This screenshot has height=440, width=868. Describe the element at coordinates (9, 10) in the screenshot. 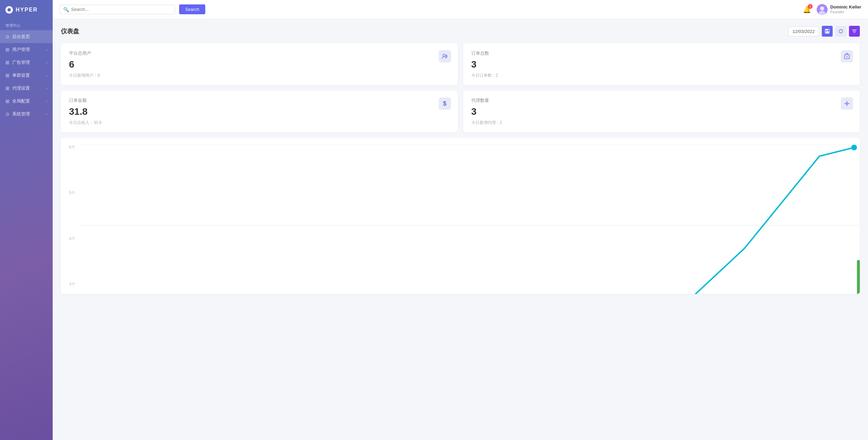

I see `logo-icon` at that location.